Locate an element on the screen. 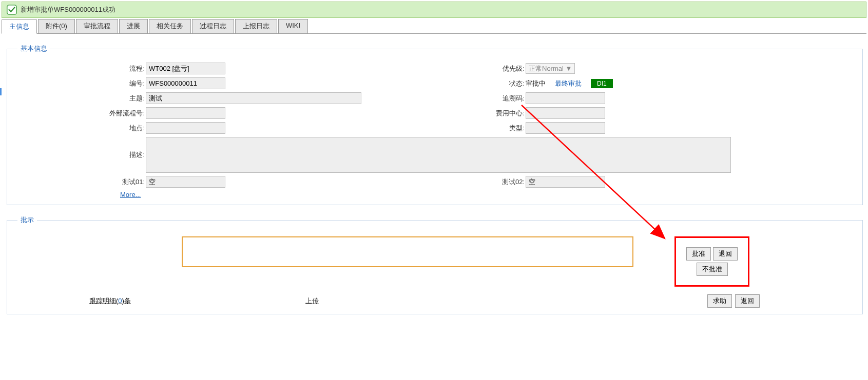 This screenshot has height=380, width=868. reject-button: 不批准 is located at coordinates (712, 269).